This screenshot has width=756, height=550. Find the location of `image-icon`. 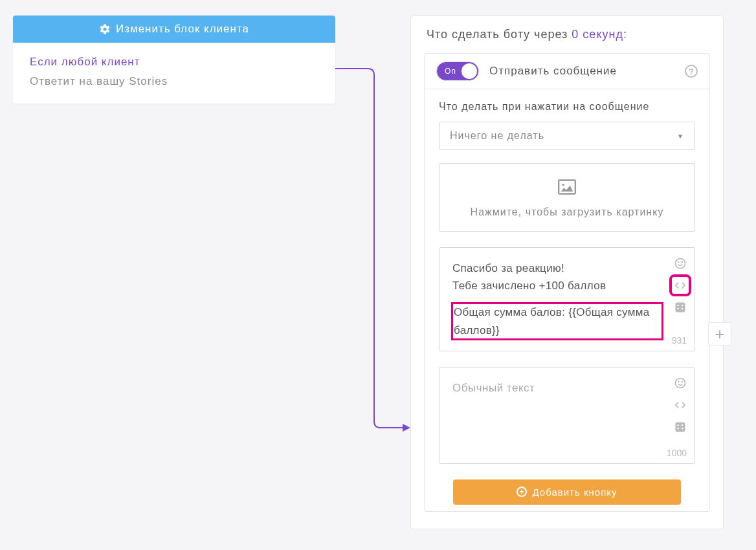

image-icon is located at coordinates (567, 187).